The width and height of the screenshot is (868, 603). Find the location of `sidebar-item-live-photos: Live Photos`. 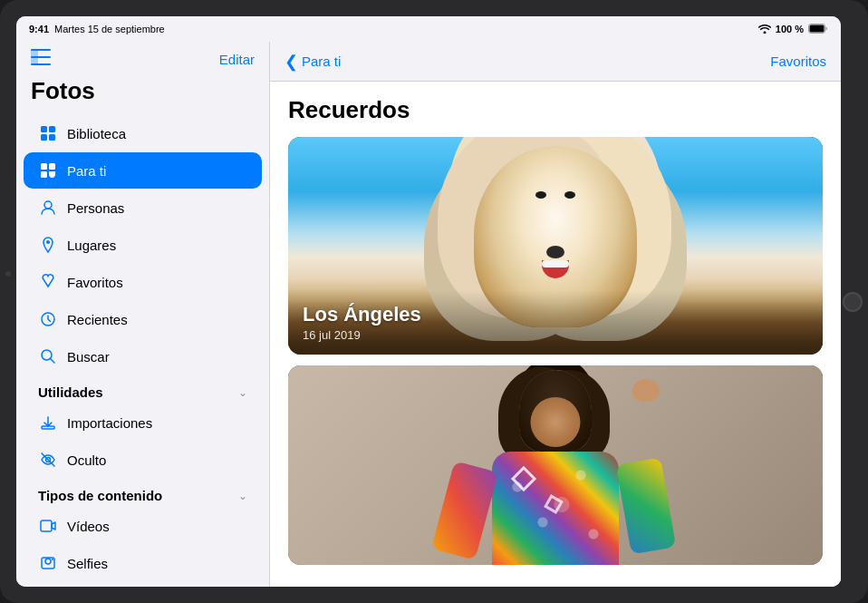

sidebar-item-live-photos: Live Photos is located at coordinates (143, 584).